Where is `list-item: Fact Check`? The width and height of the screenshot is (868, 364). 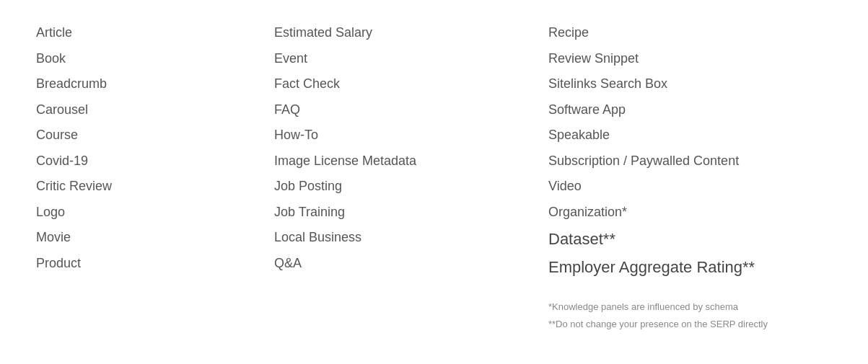
list-item: Fact Check is located at coordinates (411, 84).